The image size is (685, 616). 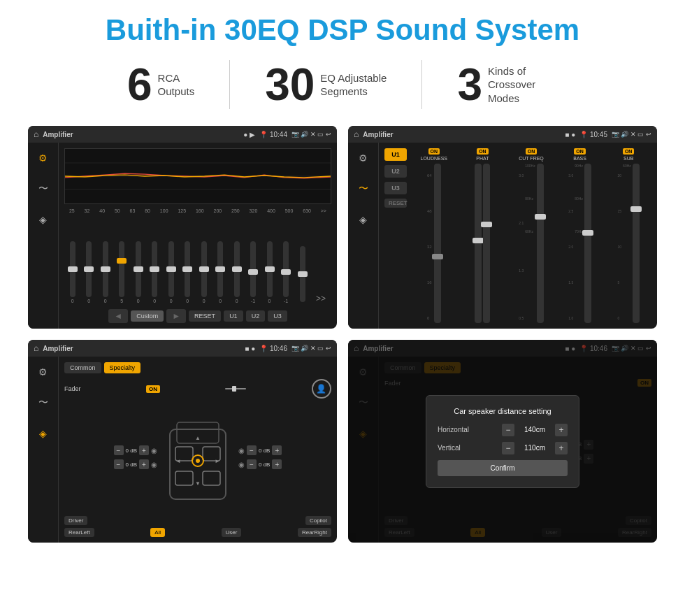 I want to click on dialog-confirm-btn: Confirm, so click(x=503, y=468).